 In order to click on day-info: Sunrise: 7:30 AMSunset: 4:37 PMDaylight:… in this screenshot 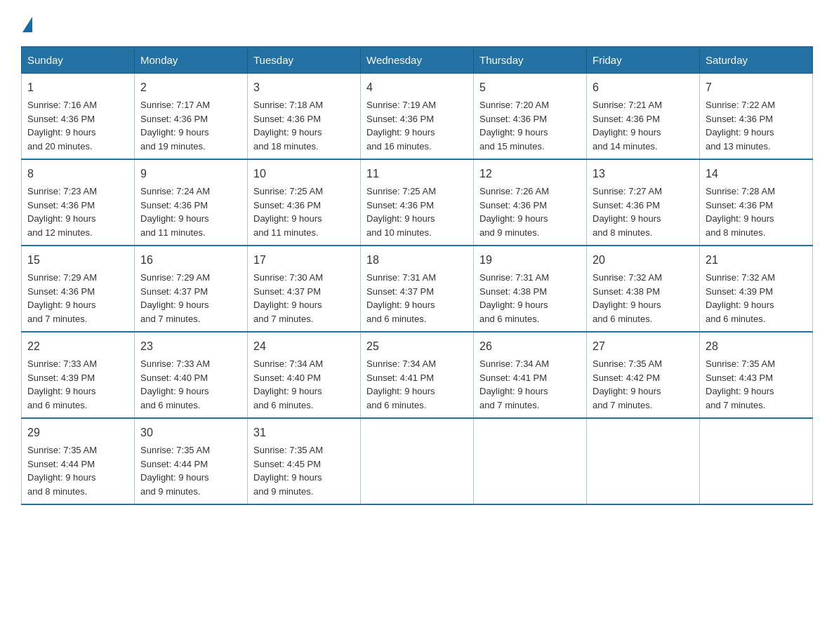, I will do `click(288, 298)`.